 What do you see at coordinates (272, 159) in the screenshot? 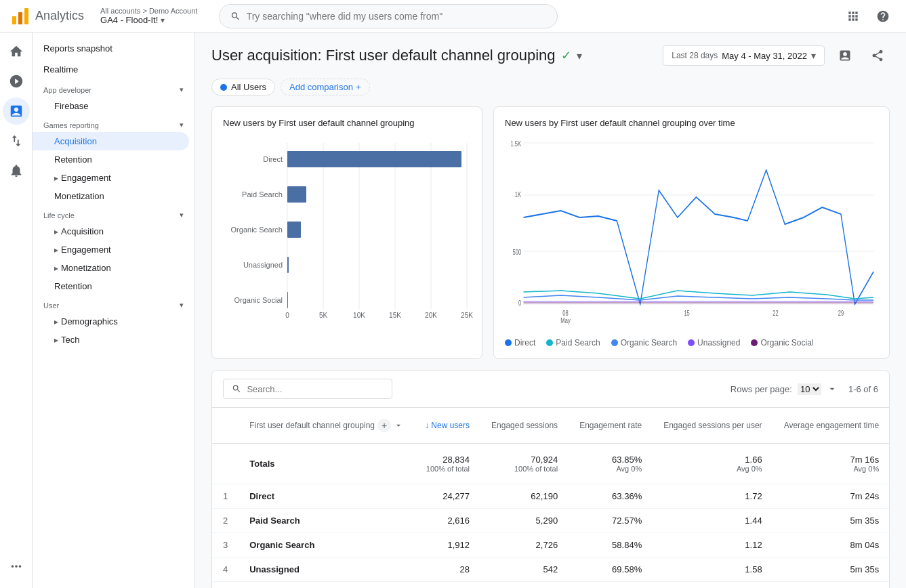
I see `svg-text: Direct` at bounding box center [272, 159].